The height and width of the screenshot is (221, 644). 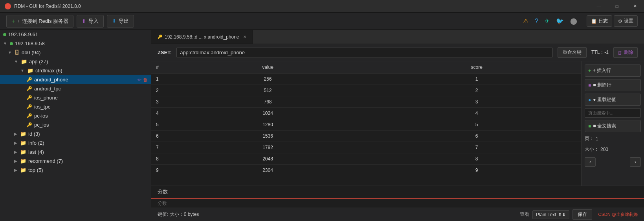 What do you see at coordinates (547, 21) in the screenshot?
I see `telegram-icon: ✈` at bounding box center [547, 21].